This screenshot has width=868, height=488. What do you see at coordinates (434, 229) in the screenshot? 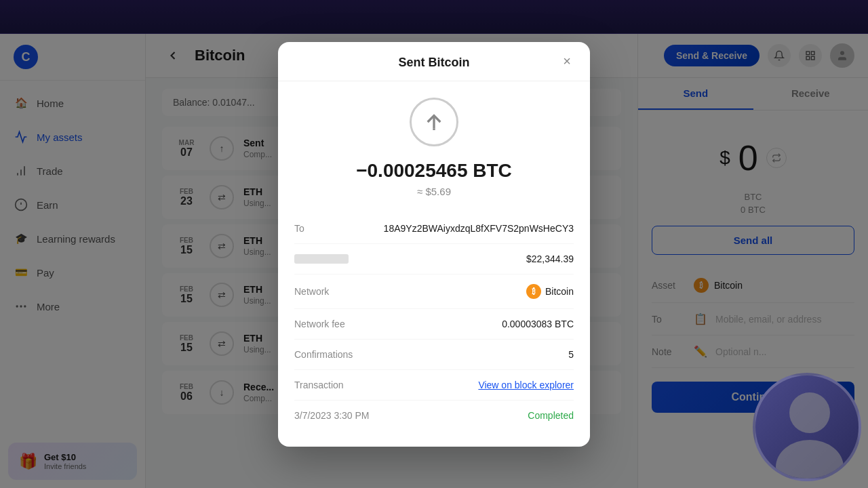
I see `detail-row-to: To 18A9Yz2BWAiyxdzqL8fXFV7S2pnWsHeCY3` at bounding box center [434, 229].